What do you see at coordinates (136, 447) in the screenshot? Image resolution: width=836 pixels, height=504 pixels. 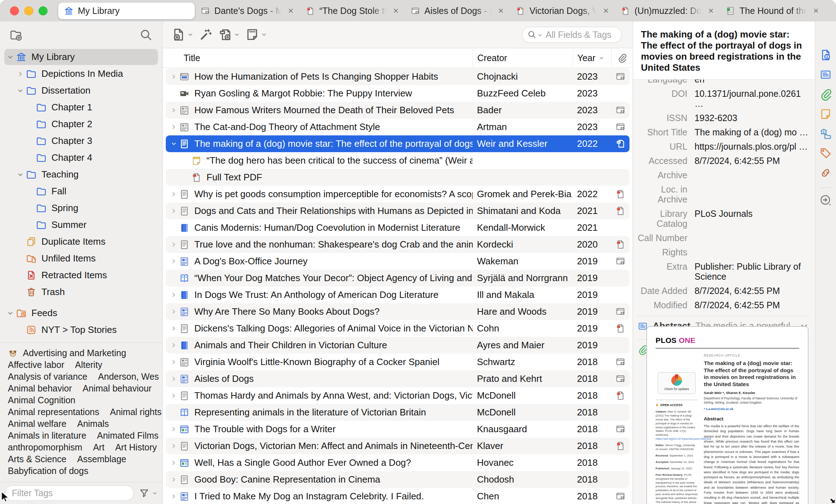 I see `tag: Art History` at bounding box center [136, 447].